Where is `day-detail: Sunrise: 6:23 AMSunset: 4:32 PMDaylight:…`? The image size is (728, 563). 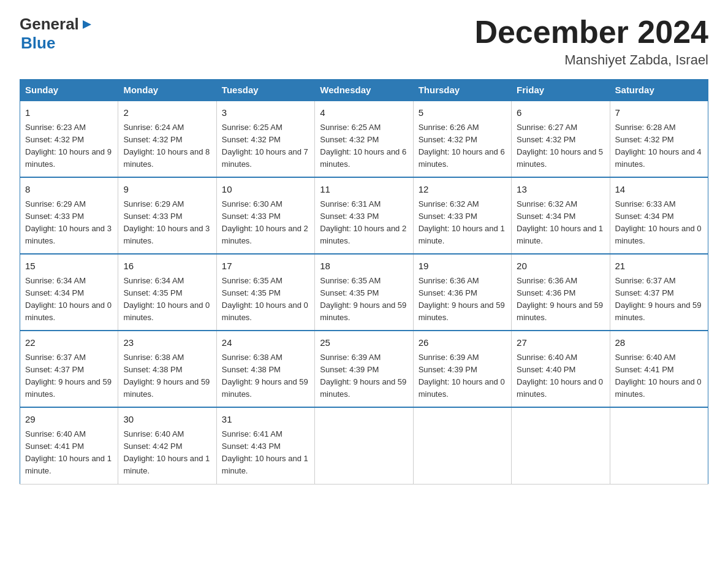
day-detail: Sunrise: 6:23 AMSunset: 4:32 PMDaylight:… is located at coordinates (69, 146).